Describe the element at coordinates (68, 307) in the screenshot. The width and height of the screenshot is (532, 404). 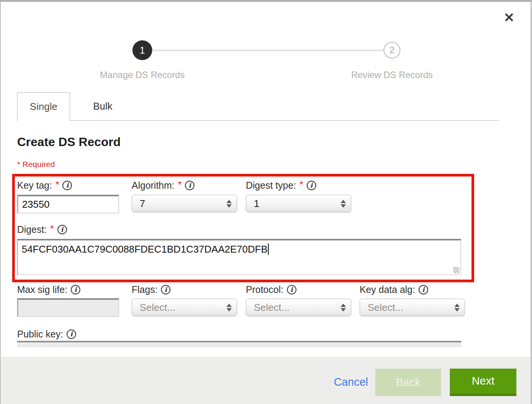
I see `max-sig-life-input` at that location.